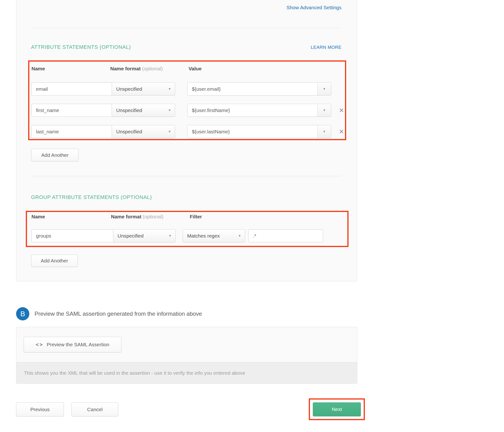  What do you see at coordinates (177, 236) in the screenshot?
I see `group-attribute-row: Unspecified ▼ Matches regex ▼` at bounding box center [177, 236].